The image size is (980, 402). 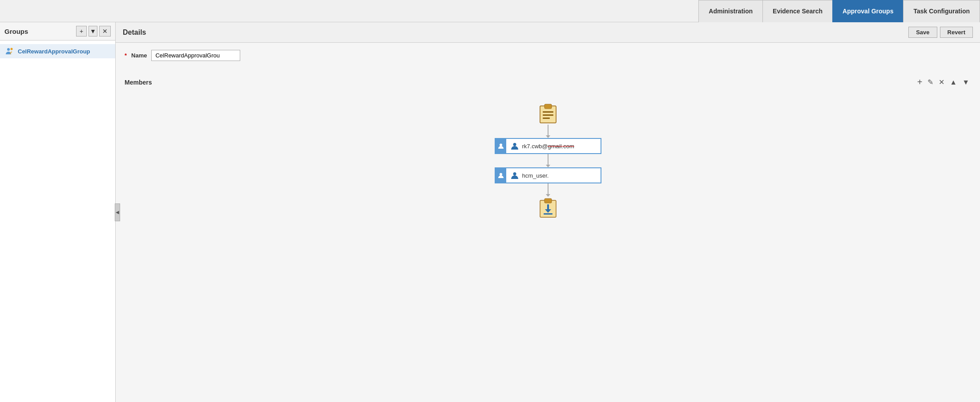 What do you see at coordinates (105, 31) in the screenshot?
I see `close-sidebar-button: ✕` at bounding box center [105, 31].